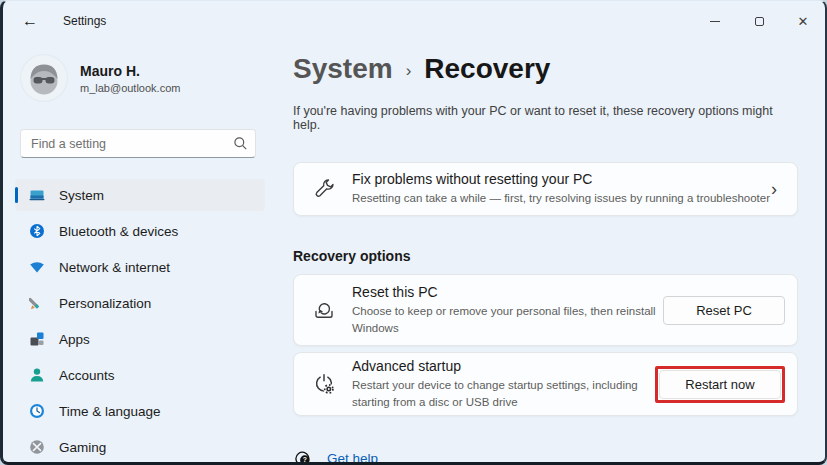  What do you see at coordinates (84, 21) in the screenshot?
I see `window-title: Settings` at bounding box center [84, 21].